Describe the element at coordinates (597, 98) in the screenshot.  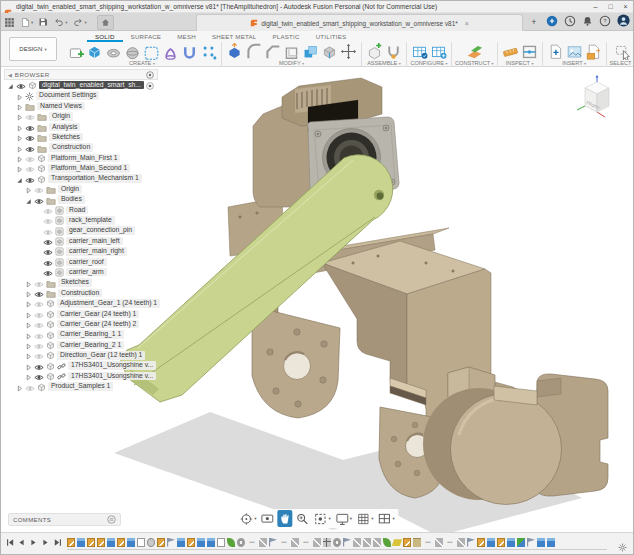
I see `view-cube: FRONT` at that location.